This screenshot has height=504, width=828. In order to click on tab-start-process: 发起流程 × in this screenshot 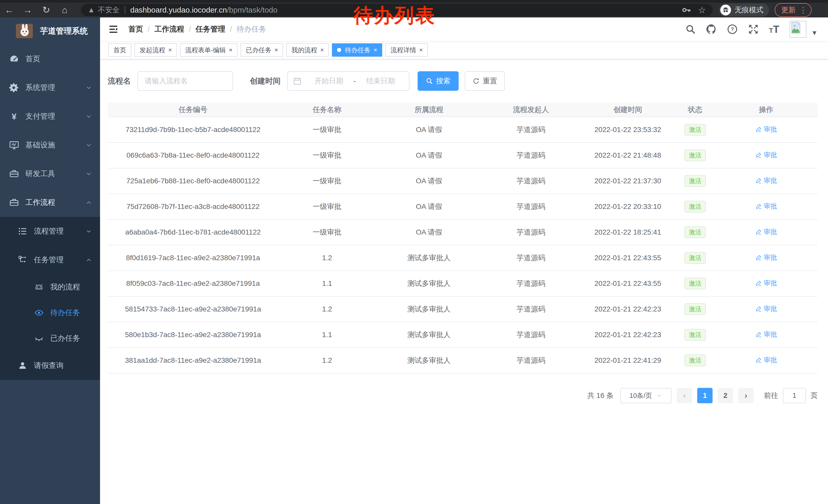, I will do `click(156, 50)`.